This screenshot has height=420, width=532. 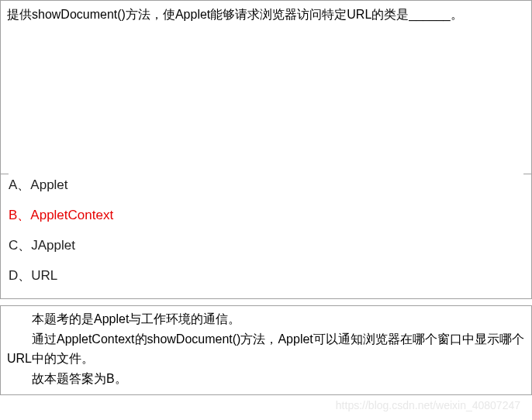 What do you see at coordinates (53, 245) in the screenshot?
I see `option-text: JApplet` at bounding box center [53, 245].